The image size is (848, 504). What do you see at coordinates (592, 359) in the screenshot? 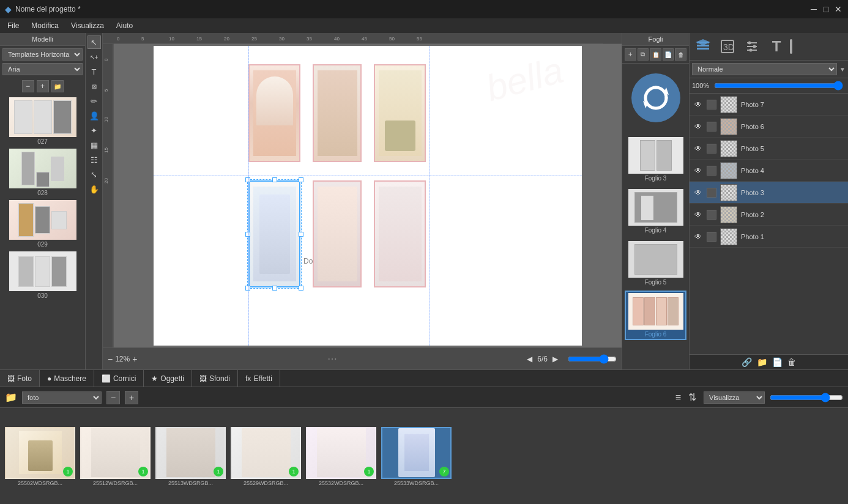
I see `canvas-scroll` at bounding box center [592, 359].